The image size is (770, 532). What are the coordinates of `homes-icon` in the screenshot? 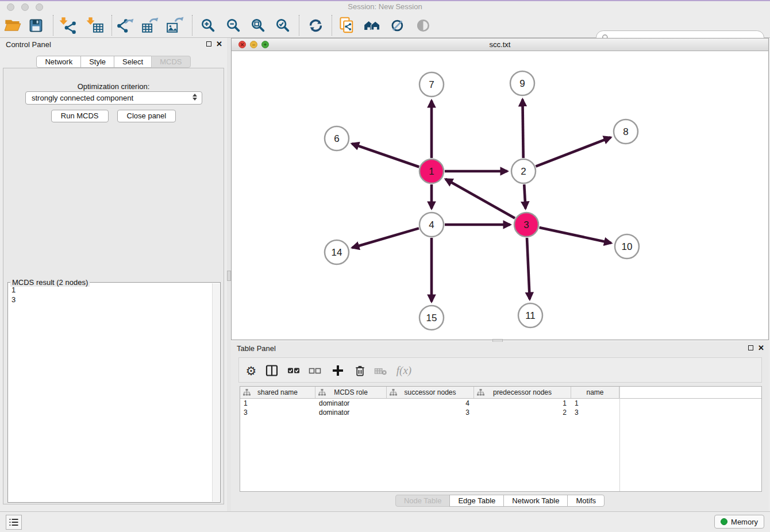 It's located at (372, 25).